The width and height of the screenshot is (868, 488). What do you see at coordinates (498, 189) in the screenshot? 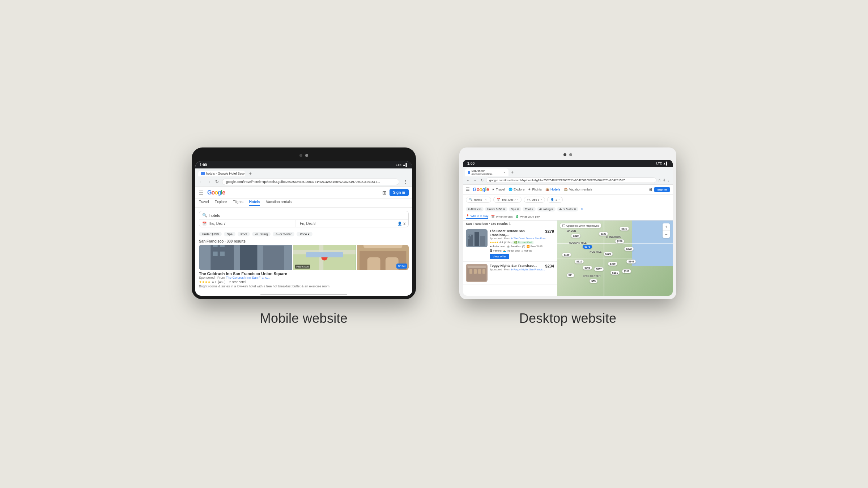
I see `desktop-nav-travel: ✈ Travel` at bounding box center [498, 189].